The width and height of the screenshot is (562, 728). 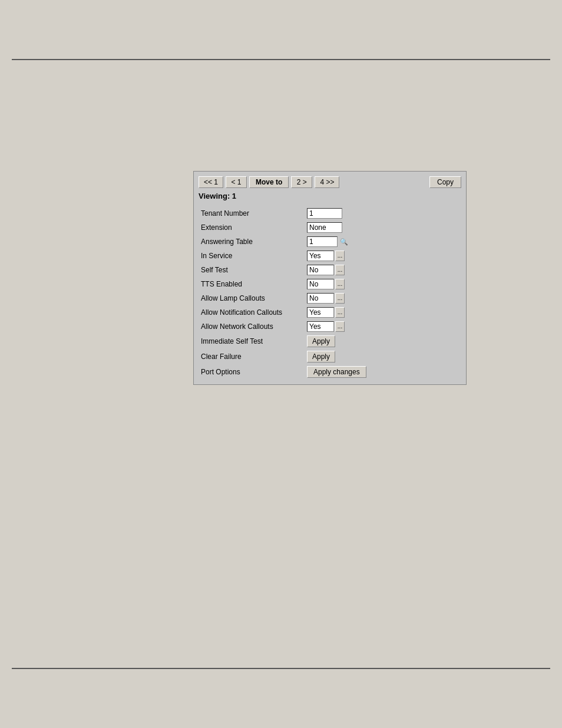 What do you see at coordinates (330, 256) in the screenshot?
I see `field-in-service: In Service ...` at bounding box center [330, 256].